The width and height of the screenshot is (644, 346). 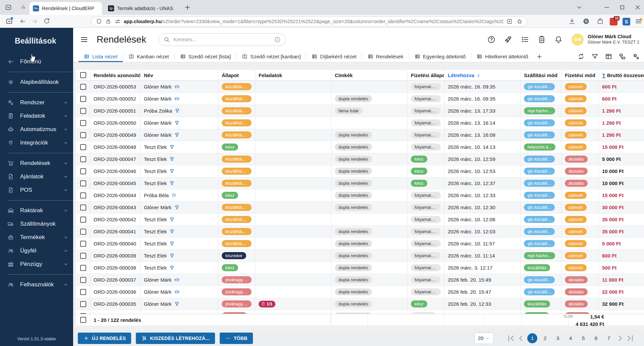 What do you see at coordinates (579, 7) in the screenshot?
I see `tab-list-chevron-icon` at bounding box center [579, 7].